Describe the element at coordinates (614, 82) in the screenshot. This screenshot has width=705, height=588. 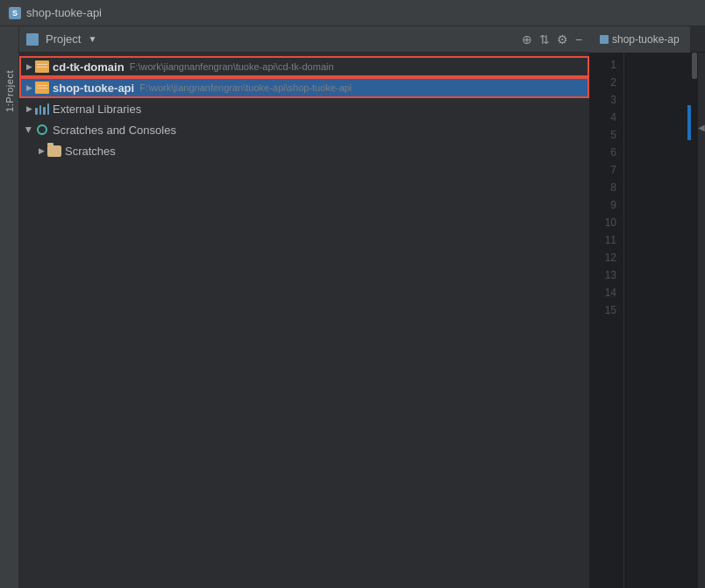
I see `gutter-line-2: 2` at that location.